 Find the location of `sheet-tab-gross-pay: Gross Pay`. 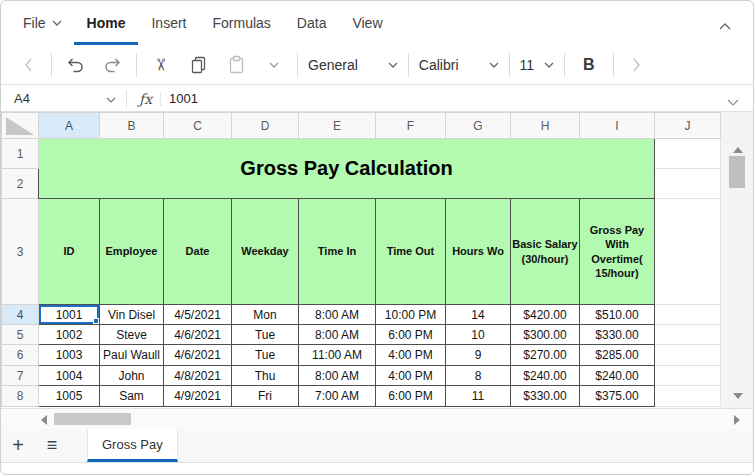

sheet-tab-gross-pay: Gross Pay is located at coordinates (132, 446).